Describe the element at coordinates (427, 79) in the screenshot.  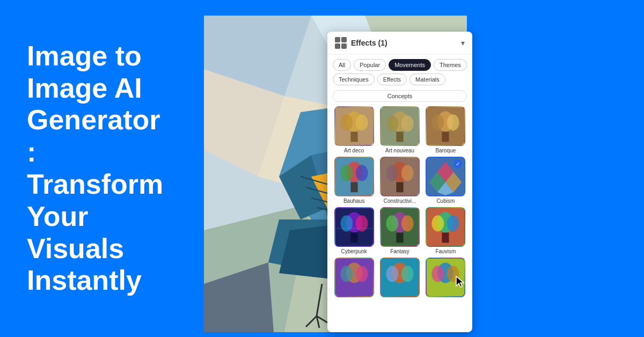
I see `filter-materials: Materials` at that location.